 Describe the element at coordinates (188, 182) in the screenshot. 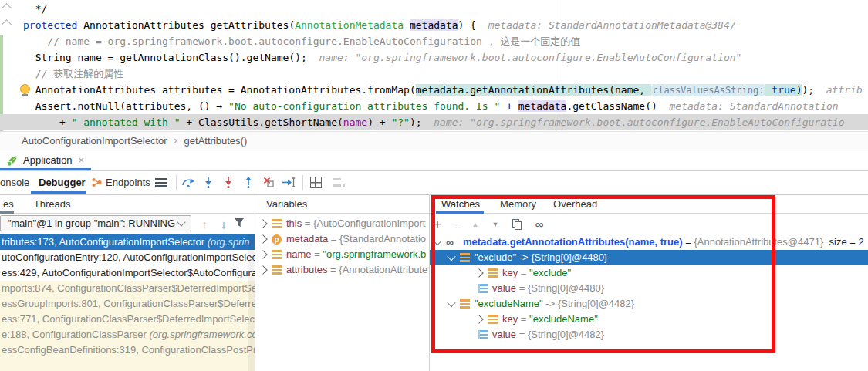

I see `step-over-icon` at that location.